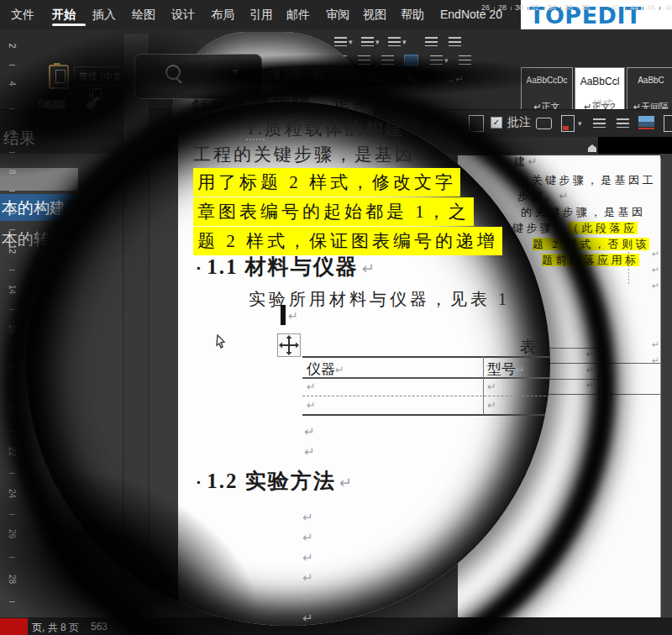 This screenshot has width=672, height=635. I want to click on vruler-number: 14, so click(12, 290).